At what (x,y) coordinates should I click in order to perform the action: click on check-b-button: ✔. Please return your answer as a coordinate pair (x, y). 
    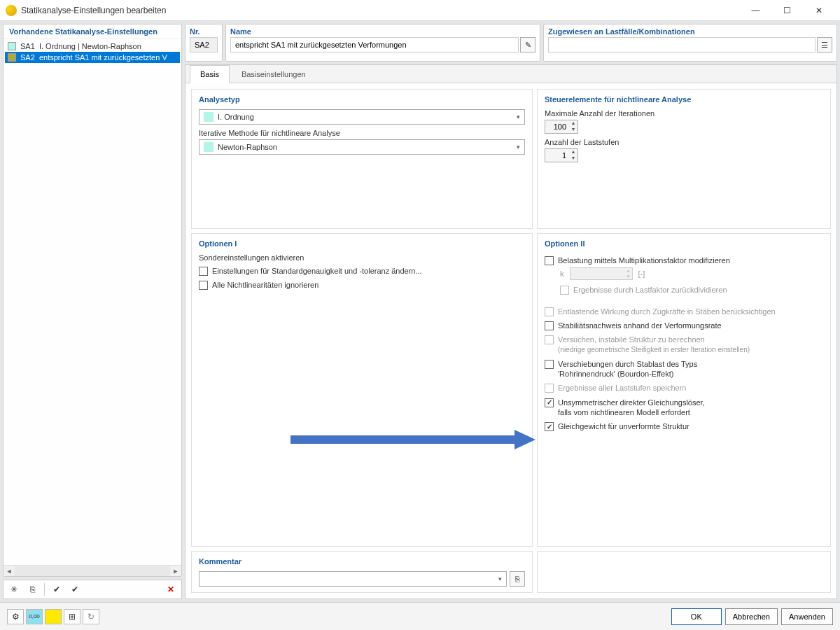
    Looking at the image, I should click on (75, 589).